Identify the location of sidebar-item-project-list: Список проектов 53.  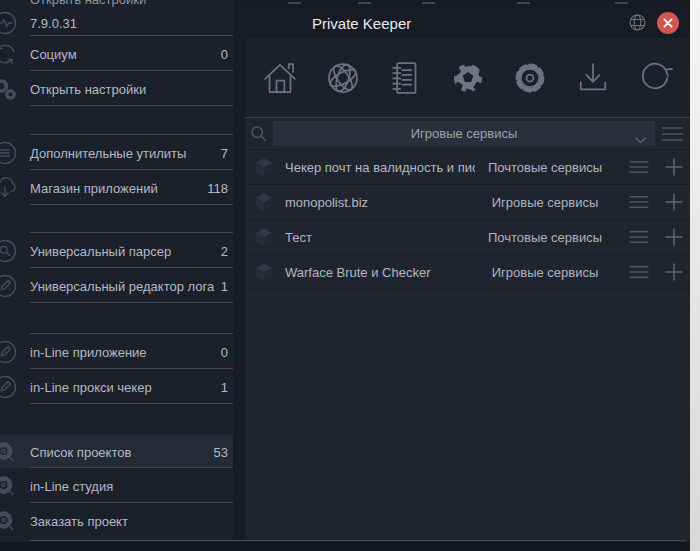
(116, 452).